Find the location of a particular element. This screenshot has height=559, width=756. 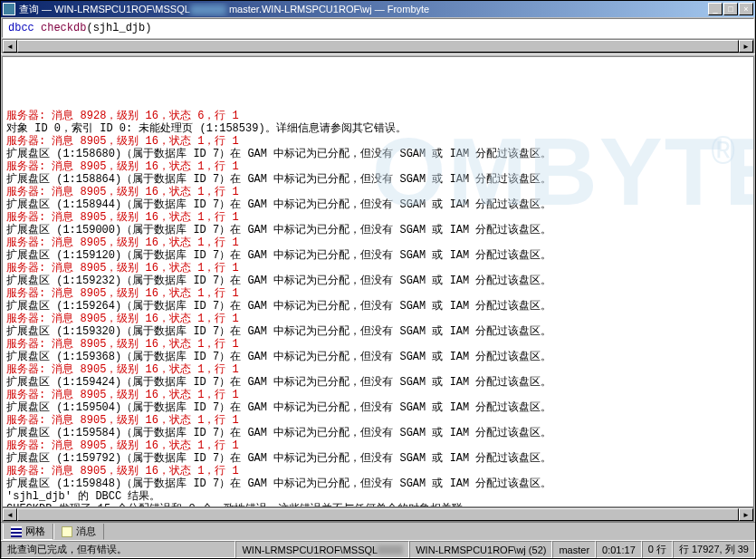

close-button: × is located at coordinates (746, 9).